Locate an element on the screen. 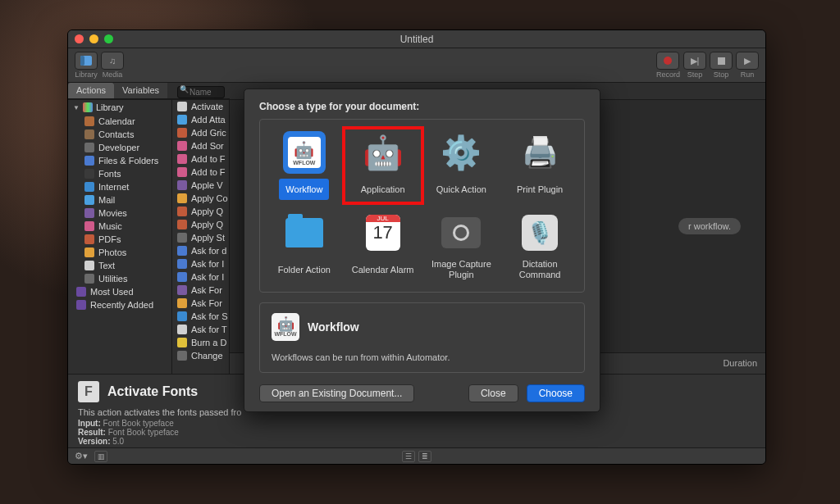 This screenshot has width=840, height=504. library-item: Music is located at coordinates (120, 226).